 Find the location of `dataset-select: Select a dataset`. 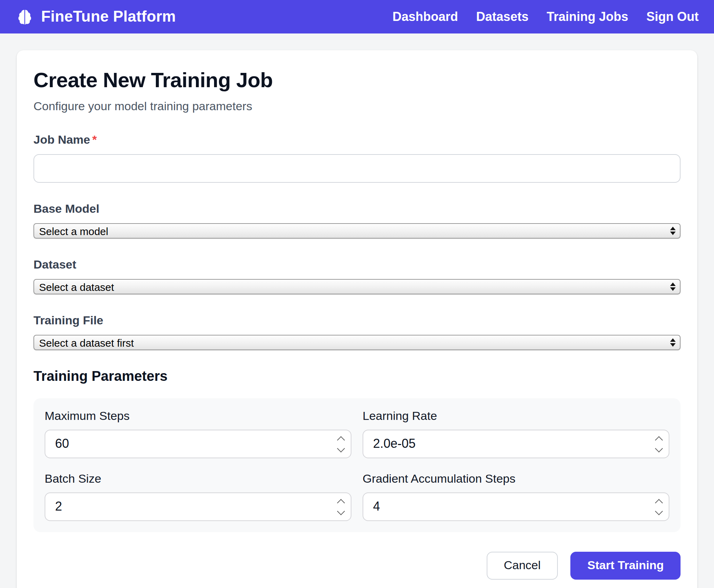

dataset-select: Select a dataset is located at coordinates (357, 287).